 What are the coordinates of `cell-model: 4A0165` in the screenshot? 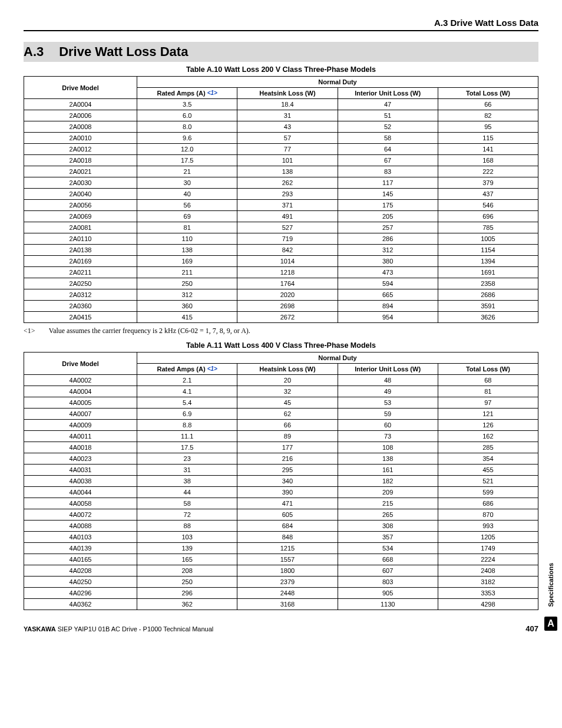 It's located at (81, 560).